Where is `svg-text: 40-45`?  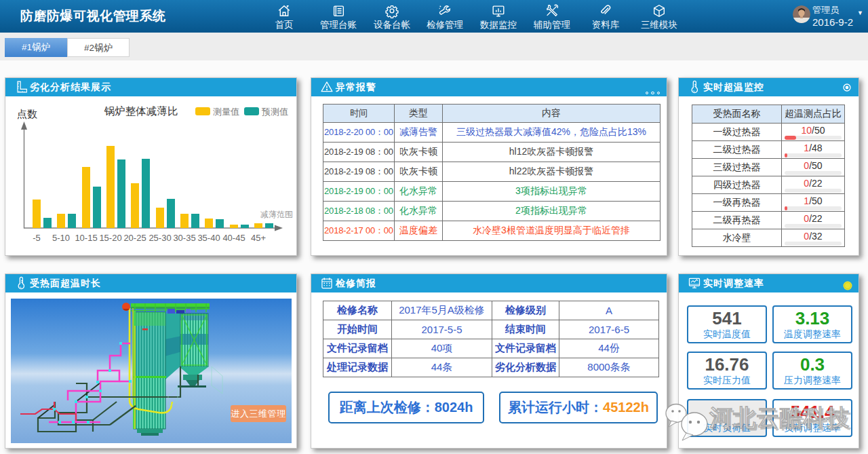 svg-text: 40-45 is located at coordinates (233, 238).